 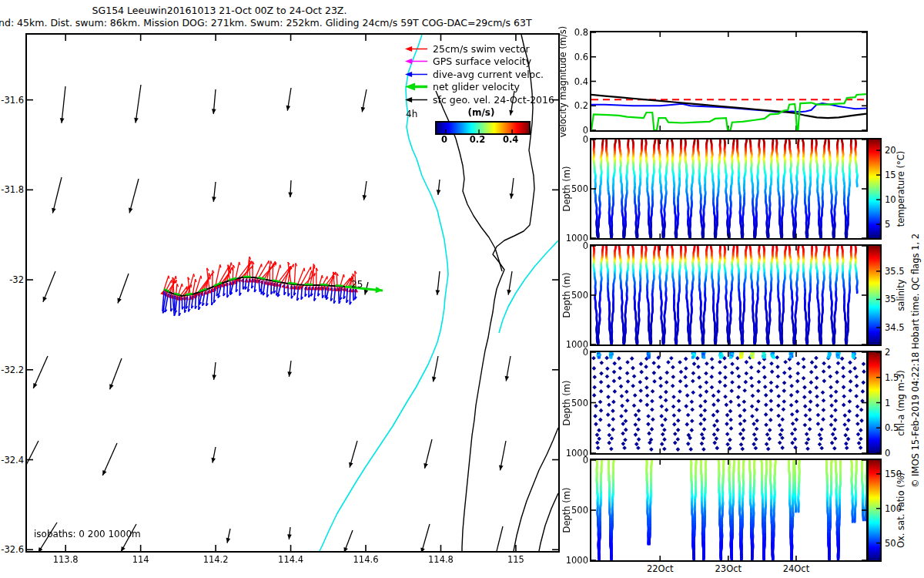 What do you see at coordinates (571, 560) in the screenshot?
I see `depth-tick: 1000` at bounding box center [571, 560].